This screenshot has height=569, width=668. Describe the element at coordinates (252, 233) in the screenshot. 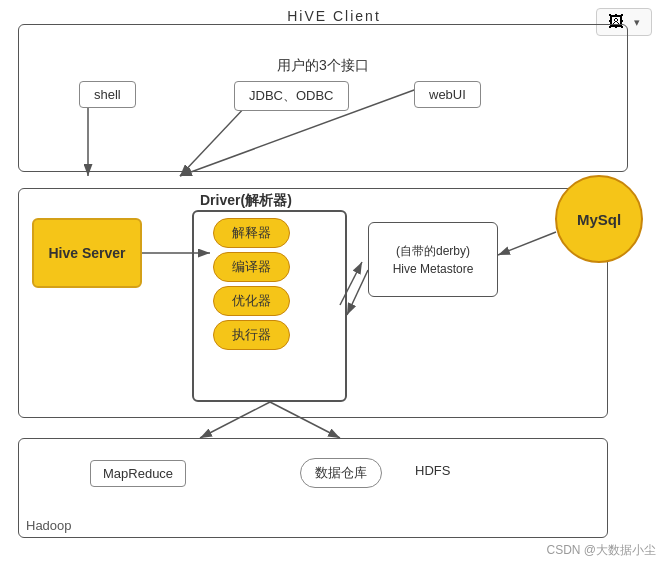

I see `driver-jiexi: 解释器` at that location.